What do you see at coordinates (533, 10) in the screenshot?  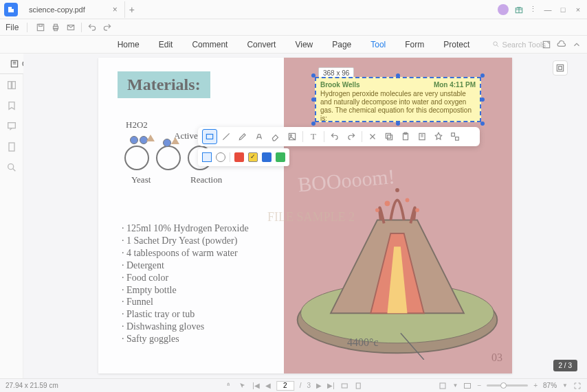 I see `more-icon: ⋮` at bounding box center [533, 10].